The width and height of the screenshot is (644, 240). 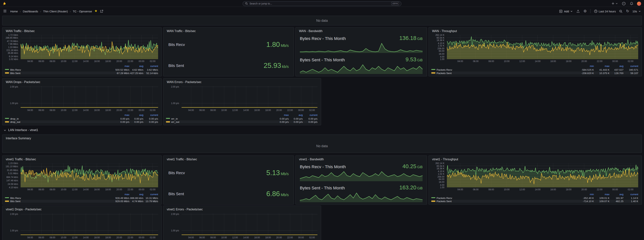 I want to click on refresh-icon: ↻, so click(x=628, y=11).